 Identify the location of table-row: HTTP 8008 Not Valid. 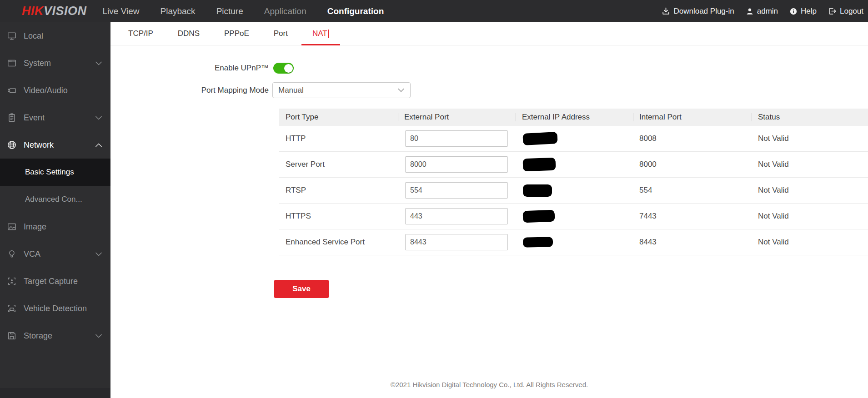
(574, 139).